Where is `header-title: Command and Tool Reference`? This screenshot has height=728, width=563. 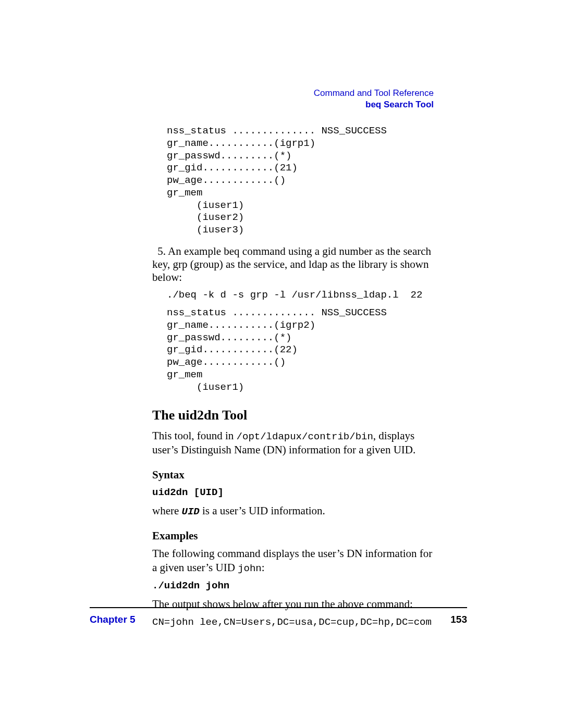 header-title: Command and Tool Reference is located at coordinates (374, 93).